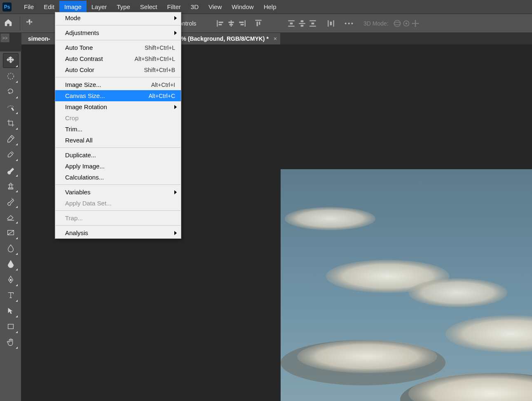 Image resolution: width=532 pixels, height=401 pixels. What do you see at coordinates (118, 155) in the screenshot?
I see `menu-item-duplicate: Duplicate...` at bounding box center [118, 155].